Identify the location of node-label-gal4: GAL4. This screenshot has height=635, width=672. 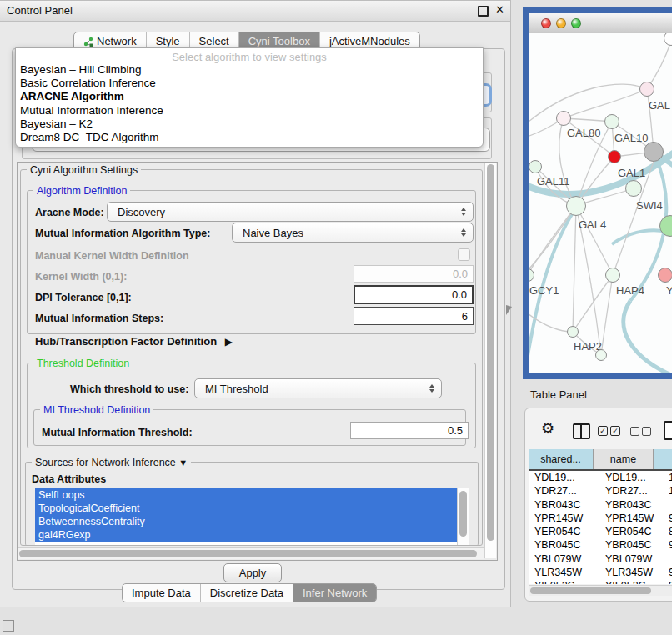
(592, 225).